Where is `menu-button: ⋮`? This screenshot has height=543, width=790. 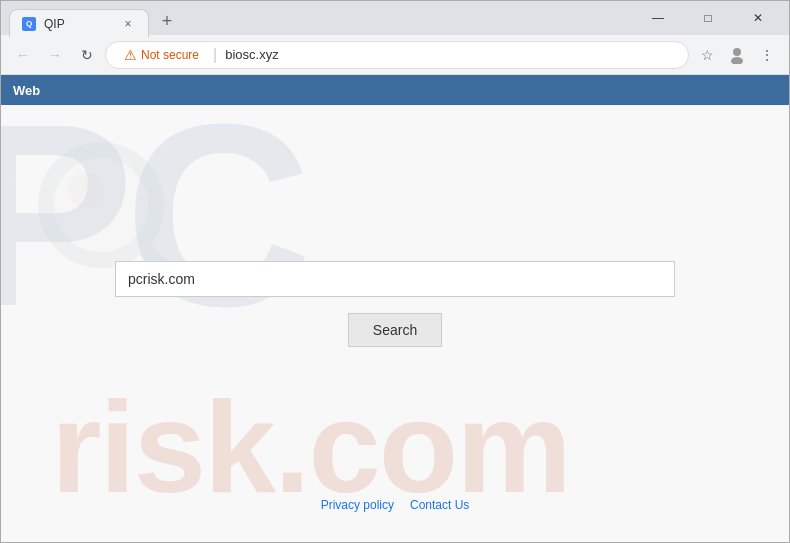
menu-button: ⋮ is located at coordinates (767, 55).